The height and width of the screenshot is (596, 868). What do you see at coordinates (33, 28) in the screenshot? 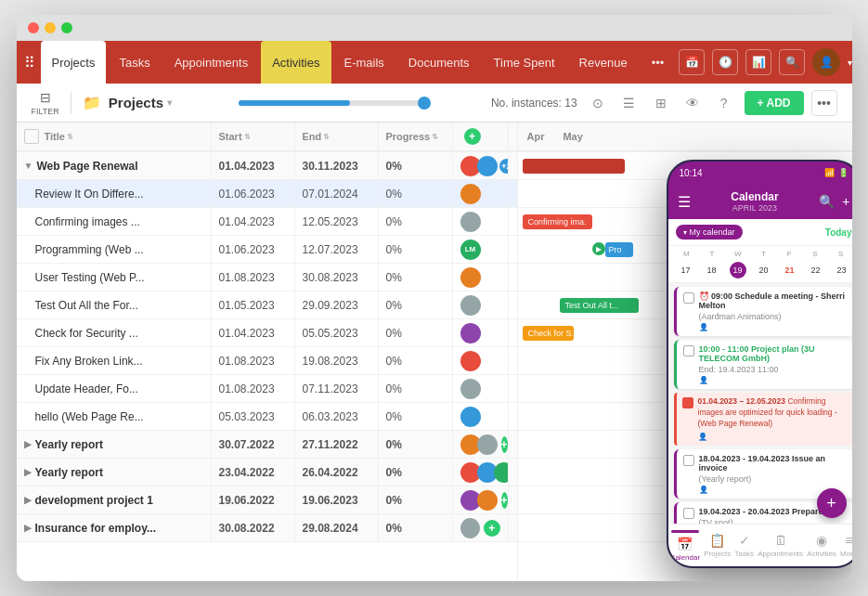
I see `close-dot` at bounding box center [33, 28].